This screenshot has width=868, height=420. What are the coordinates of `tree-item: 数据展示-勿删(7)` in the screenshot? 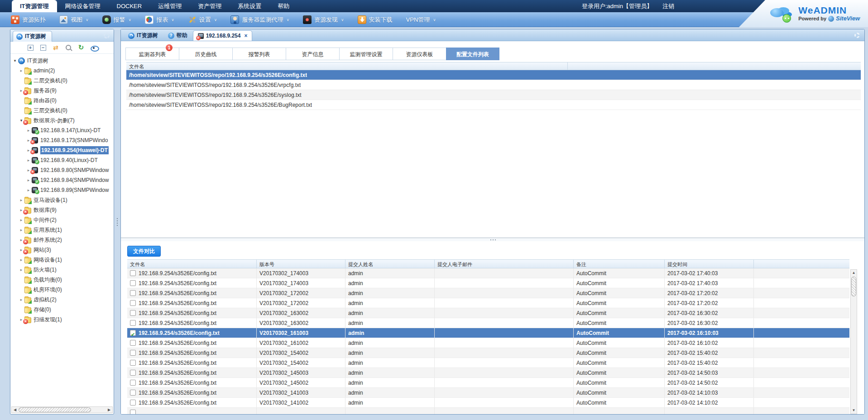 It's located at (62, 120).